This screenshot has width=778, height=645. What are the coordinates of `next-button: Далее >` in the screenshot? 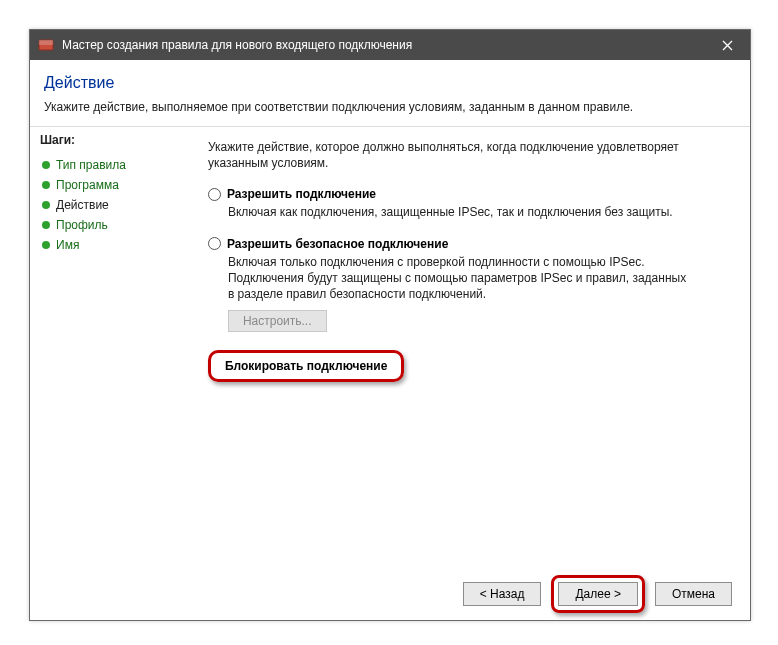 It's located at (598, 594).